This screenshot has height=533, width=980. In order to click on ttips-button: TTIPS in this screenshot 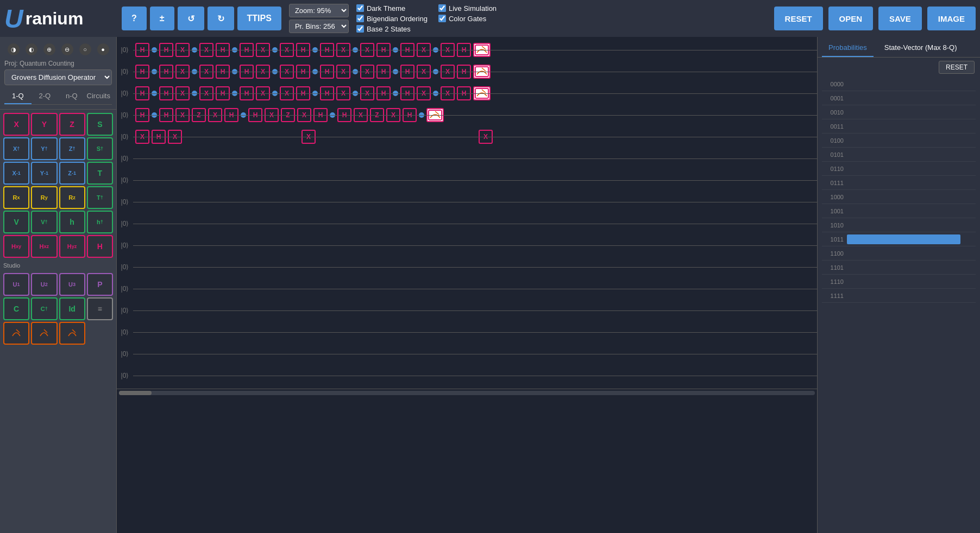, I will do `click(260, 18)`.